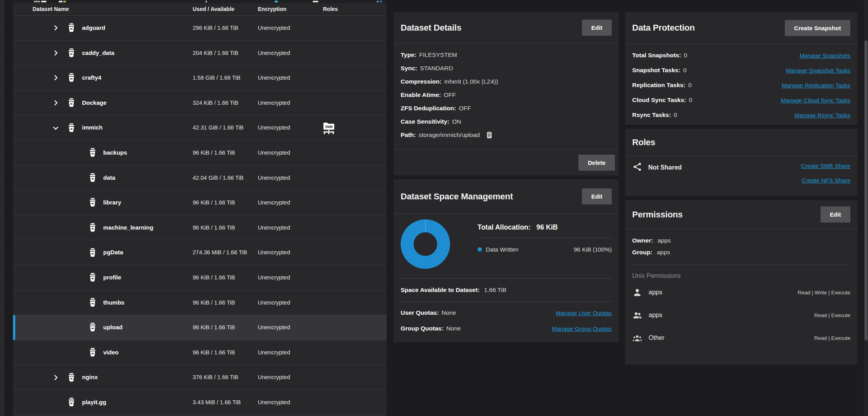 The image size is (868, 416). What do you see at coordinates (741, 292) in the screenshot?
I see `unix-permission-row: apps Read | Write | Execute` at bounding box center [741, 292].